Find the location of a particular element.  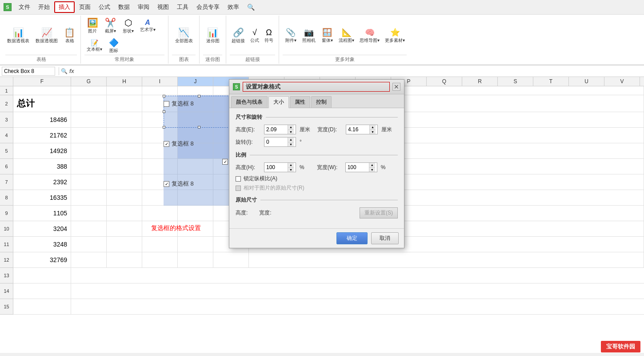

reset-btn: 重新设置(S) is located at coordinates (379, 213).